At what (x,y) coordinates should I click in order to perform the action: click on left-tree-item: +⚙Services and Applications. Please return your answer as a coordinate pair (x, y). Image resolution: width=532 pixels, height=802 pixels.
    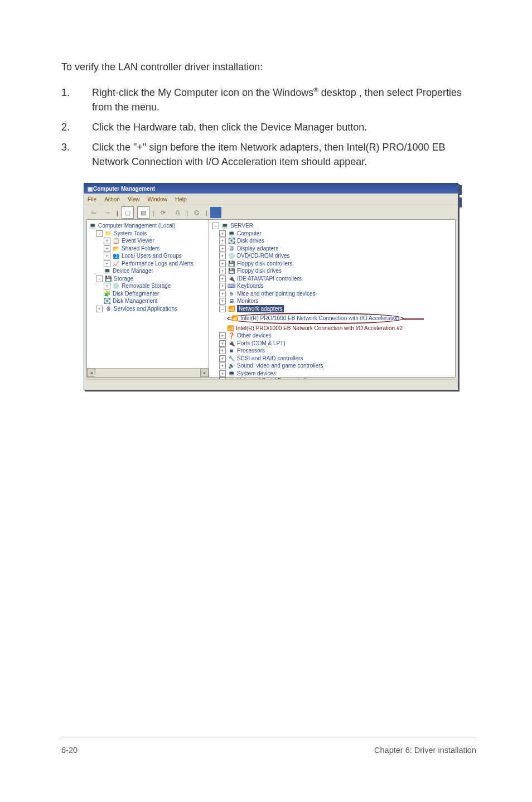
    Looking at the image, I should click on (148, 309).